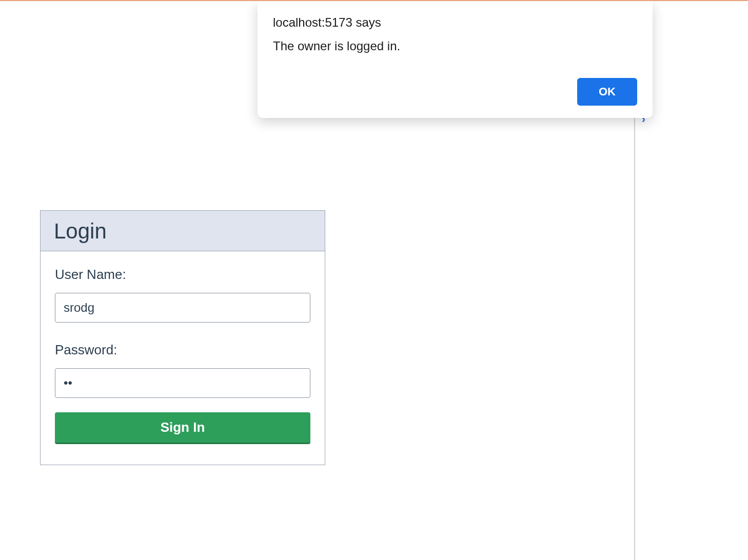 The image size is (748, 560). I want to click on alert-origin: localhost:5173 says, so click(455, 23).